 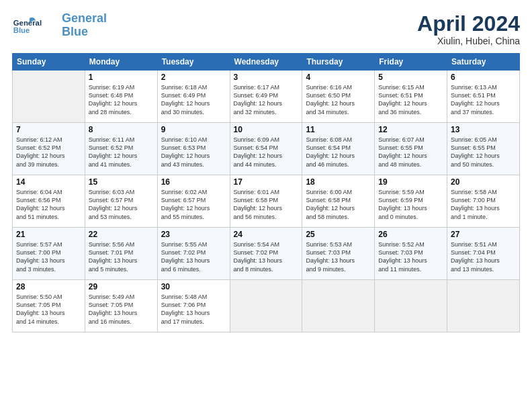 What do you see at coordinates (121, 309) in the screenshot?
I see `cell-info: Sunrise: 5:49 AM Sunset: 7:05 PM Dayligh…` at bounding box center [121, 309].